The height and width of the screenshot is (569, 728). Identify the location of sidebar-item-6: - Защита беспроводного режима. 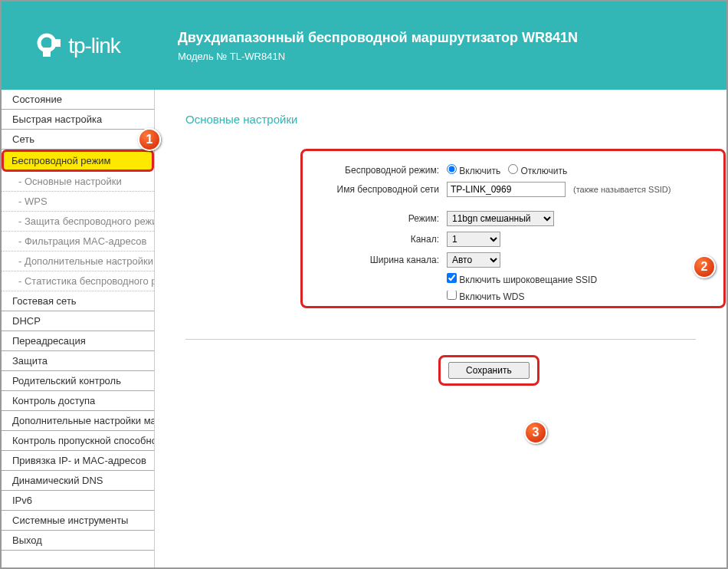
(78, 222).